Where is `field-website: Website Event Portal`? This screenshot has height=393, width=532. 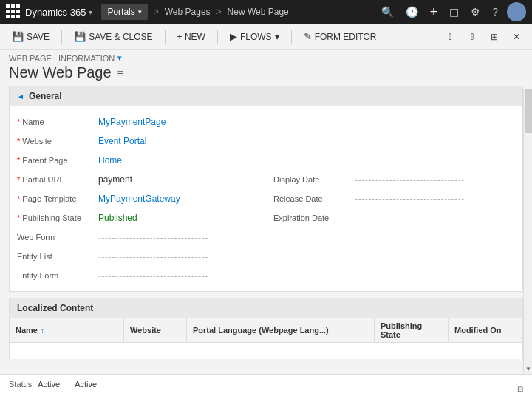 field-website: Website Event Portal is located at coordinates (137, 141).